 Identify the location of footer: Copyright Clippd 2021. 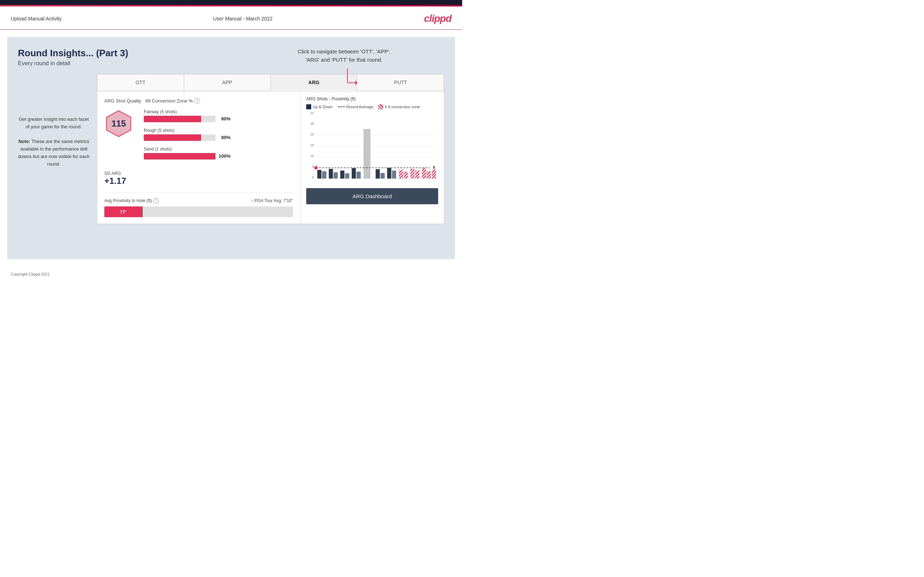
(231, 274).